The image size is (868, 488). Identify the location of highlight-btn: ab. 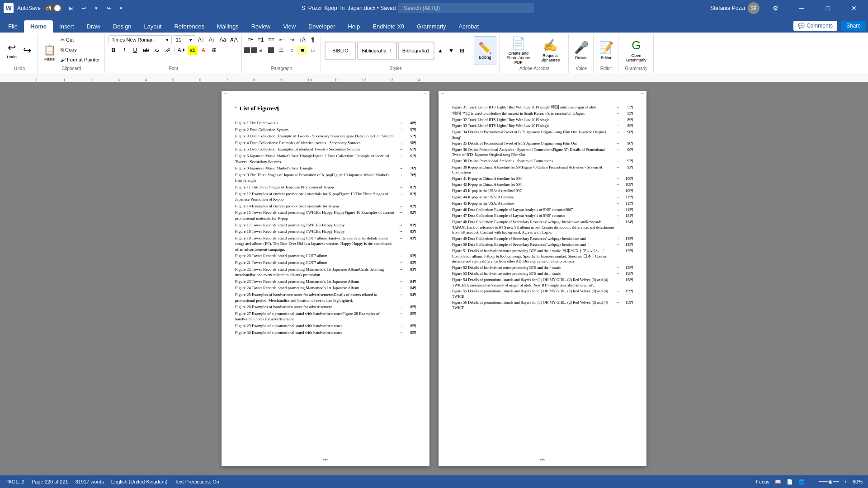
(193, 50).